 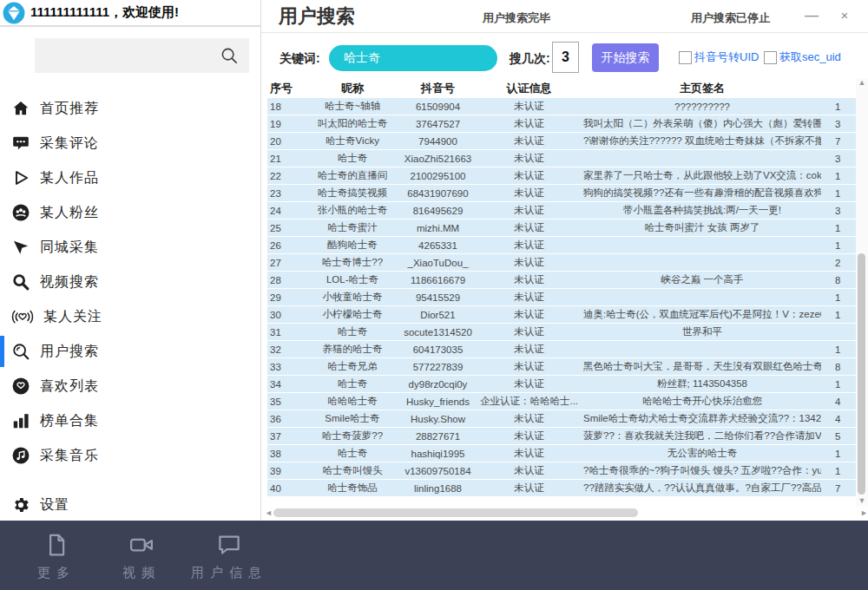 What do you see at coordinates (562, 298) in the screenshot?
I see `table-row: 29小牧童哈士奇95415529未认证1` at bounding box center [562, 298].